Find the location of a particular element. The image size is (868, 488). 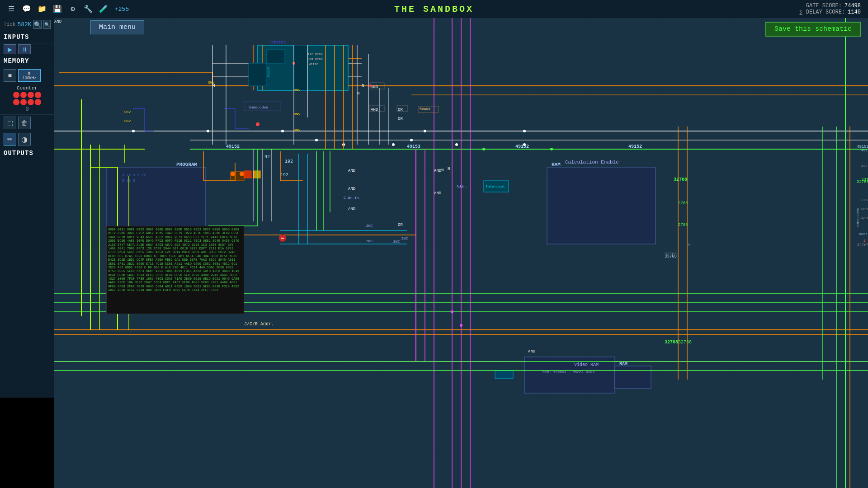

svg-text: 49102 is located at coordinates (864, 166).